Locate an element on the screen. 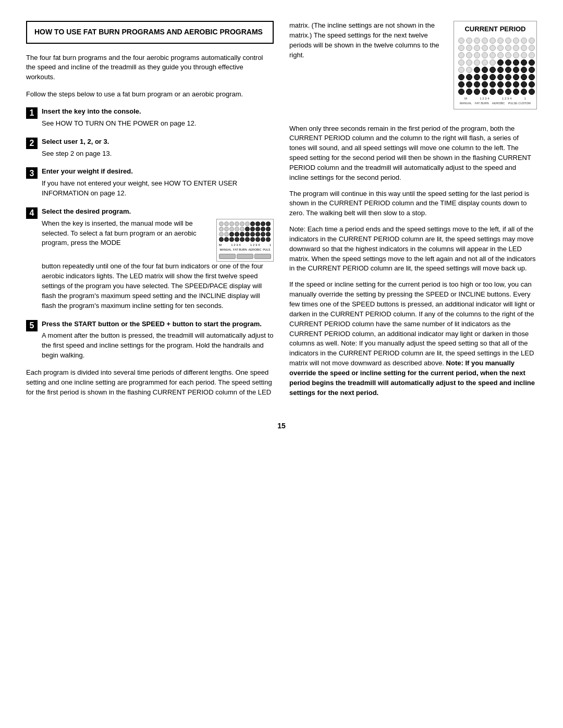  step-5: 5 Press the START button or the SPEED + … is located at coordinates (150, 340).